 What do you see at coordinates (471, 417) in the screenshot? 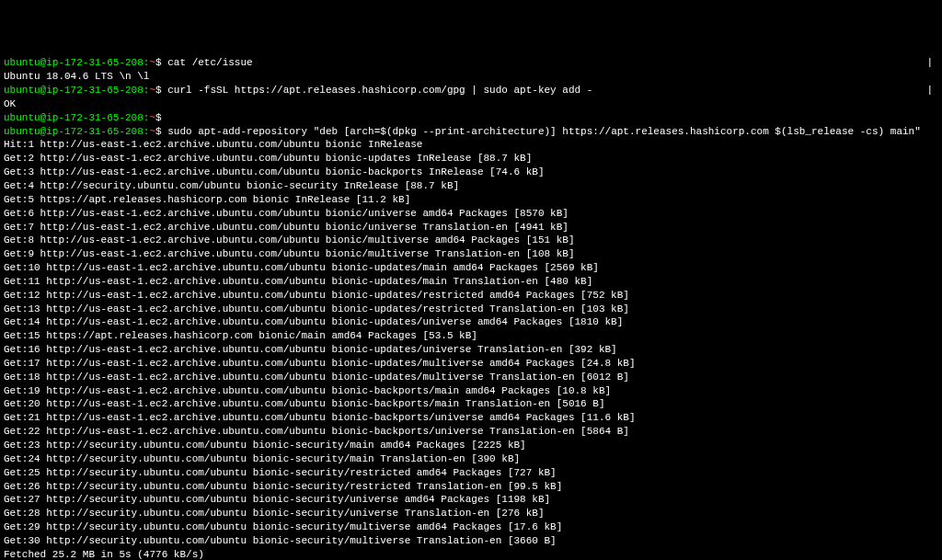
I see `terminal-output-line: Get:21 http://us-east-1.ec2.archive.ubun…` at bounding box center [471, 417].